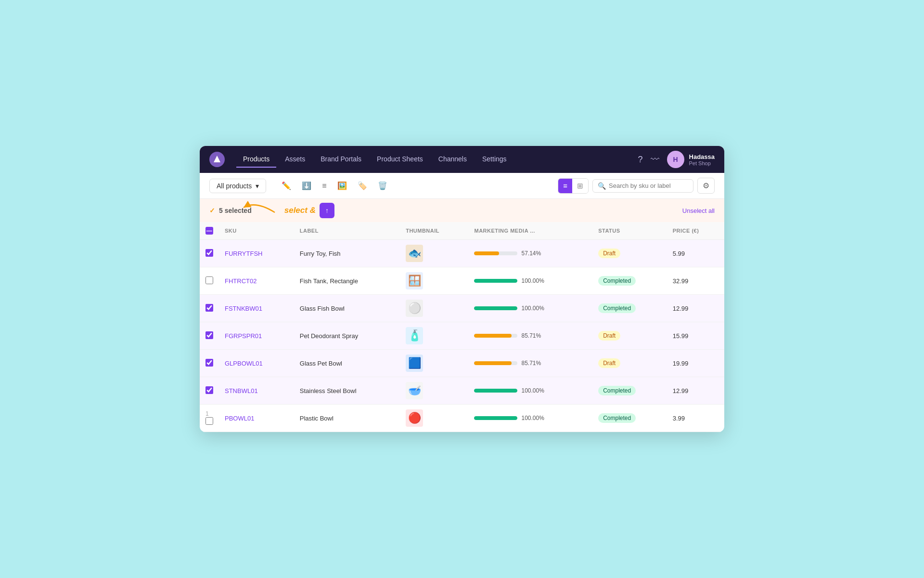 The height and width of the screenshot is (578, 924). What do you see at coordinates (565, 186) in the screenshot?
I see `list-icon: ≡` at bounding box center [565, 186].